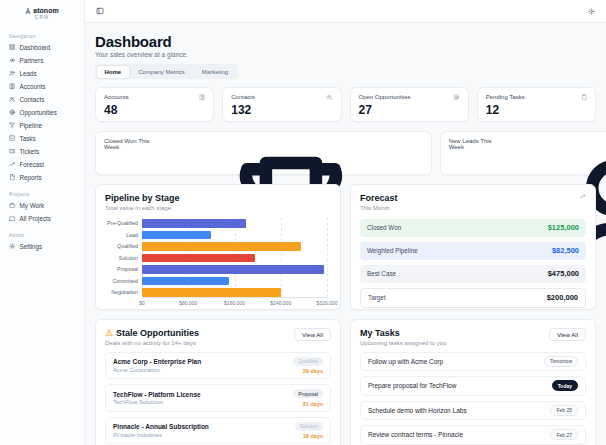 The height and width of the screenshot is (445, 606). What do you see at coordinates (114, 72) in the screenshot?
I see `tab-home: Home` at bounding box center [114, 72].